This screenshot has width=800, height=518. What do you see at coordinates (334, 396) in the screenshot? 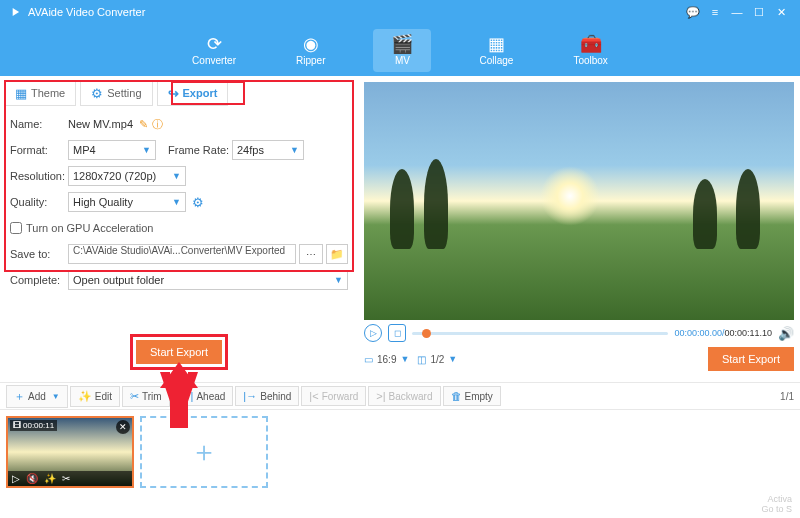
I see `forward-button: |<Forward` at bounding box center [334, 396].